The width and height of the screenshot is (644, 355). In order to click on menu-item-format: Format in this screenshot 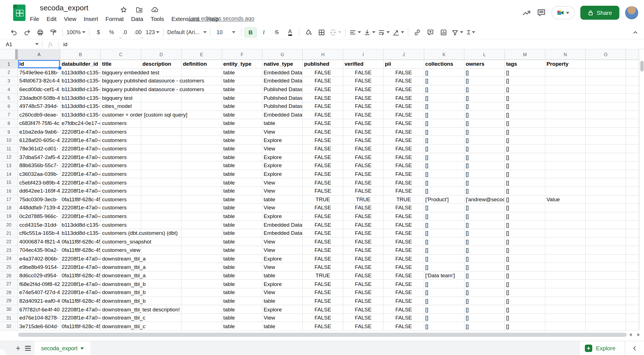, I will do `click(115, 19)`.